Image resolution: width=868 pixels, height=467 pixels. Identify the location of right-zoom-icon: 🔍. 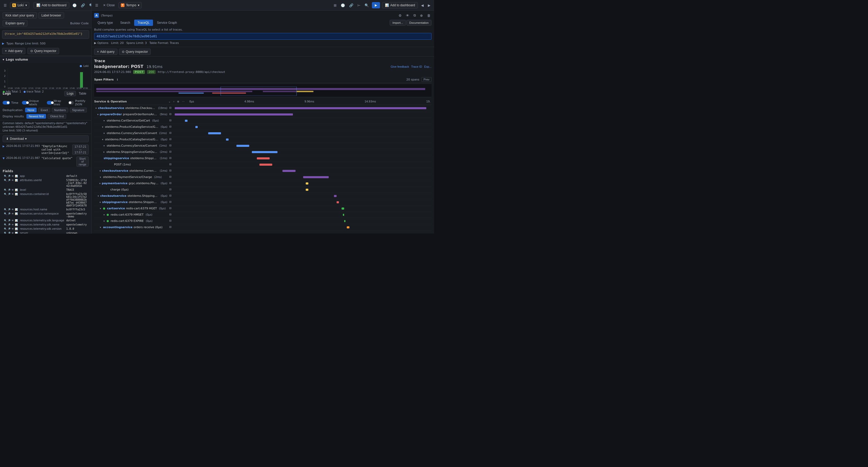
(367, 5).